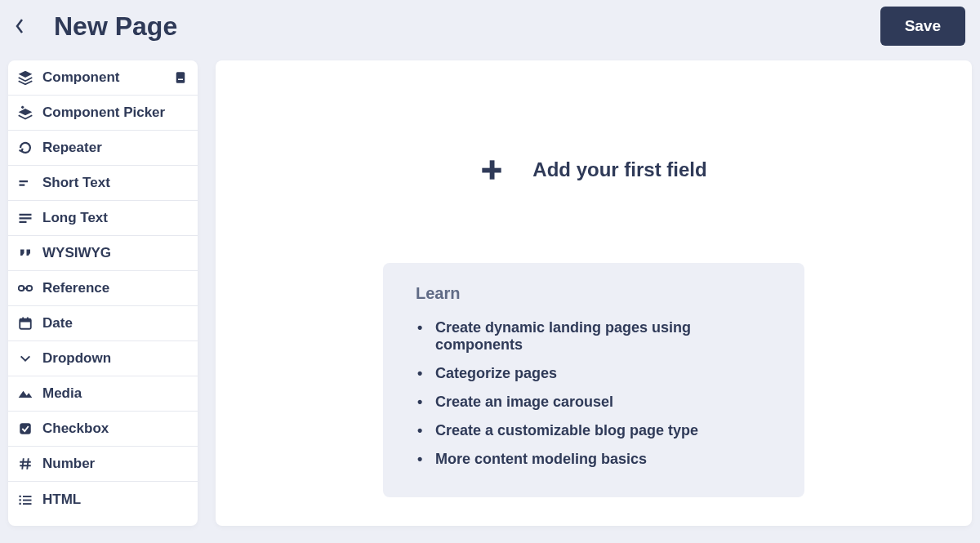 Image resolution: width=980 pixels, height=543 pixels. Describe the element at coordinates (594, 394) in the screenshot. I see `learn-links: Create dynamic landing pages using compo…` at that location.